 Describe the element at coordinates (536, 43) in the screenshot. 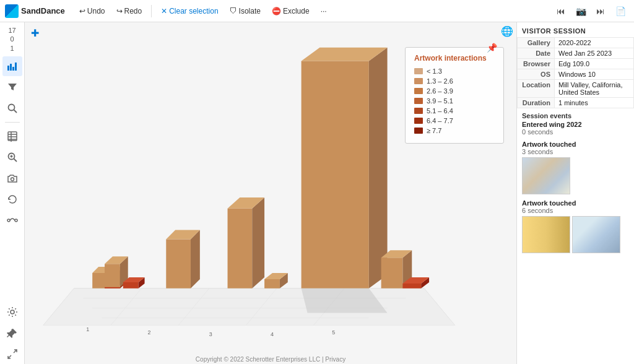

I see `info-label: Gallery` at that location.